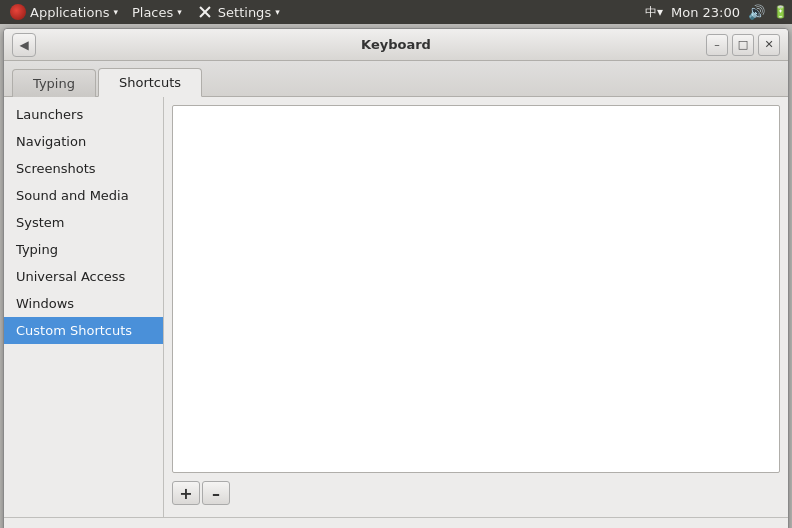  I want to click on back-button: ◀, so click(24, 45).